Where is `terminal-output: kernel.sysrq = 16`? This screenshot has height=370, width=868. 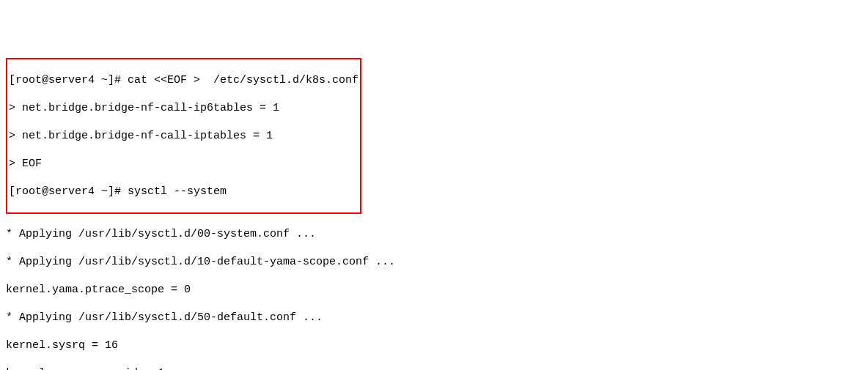
terminal-output: kernel.sysrq = 16 is located at coordinates (434, 346).